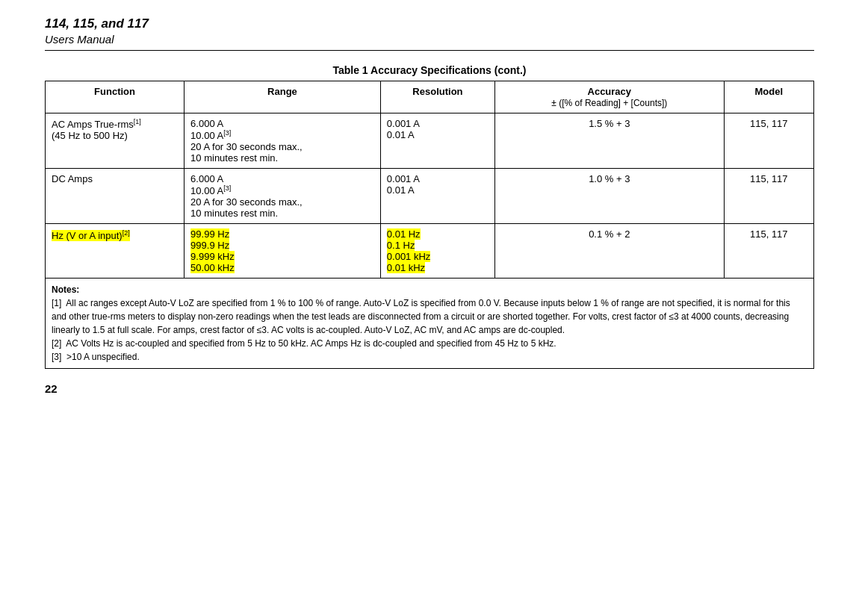  I want to click on notes-label: Notes:, so click(66, 290).